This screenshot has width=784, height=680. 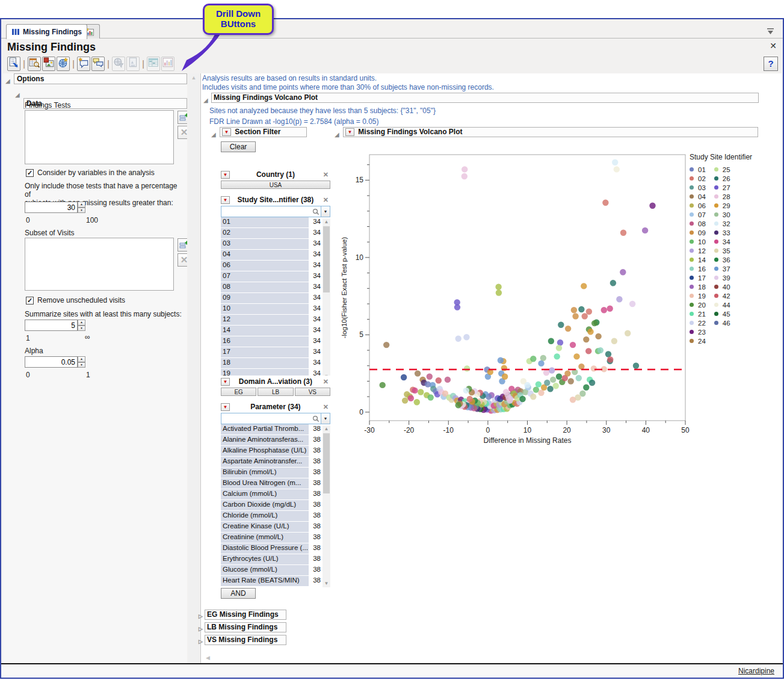 I want to click on legend-item: 44, so click(x=722, y=304).